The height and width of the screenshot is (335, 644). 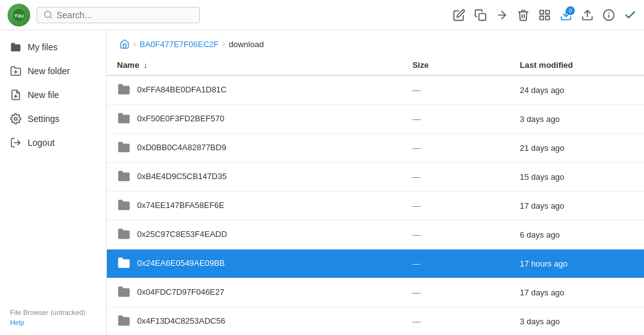 What do you see at coordinates (255, 91) in the screenshot?
I see `file-name-cell: 0xFFA84BE0DFA1D81C` at bounding box center [255, 91].